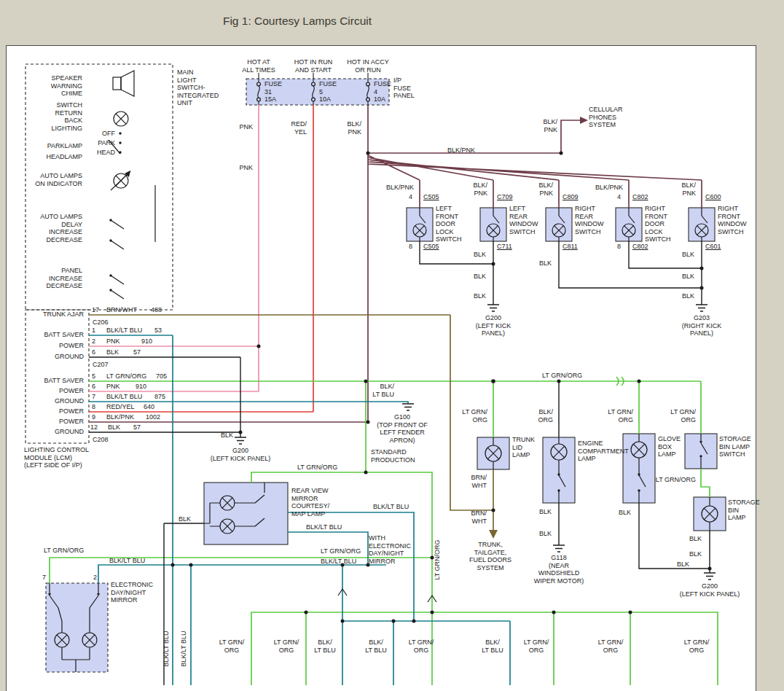 This screenshot has height=691, width=784. Describe the element at coordinates (388, 596) in the screenshot. I see `inline-connector-icons` at that location.